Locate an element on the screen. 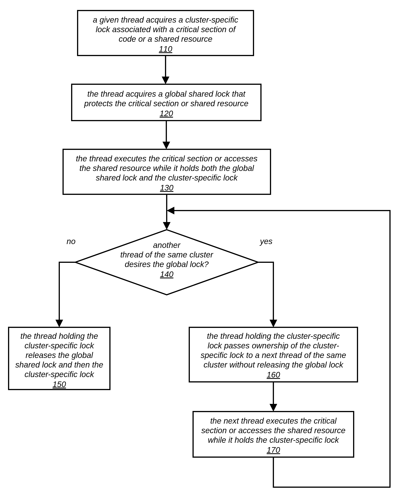 This screenshot has width=420, height=504. node-170-line3: while it holds the cluster-specific lock is located at coordinates (274, 440).